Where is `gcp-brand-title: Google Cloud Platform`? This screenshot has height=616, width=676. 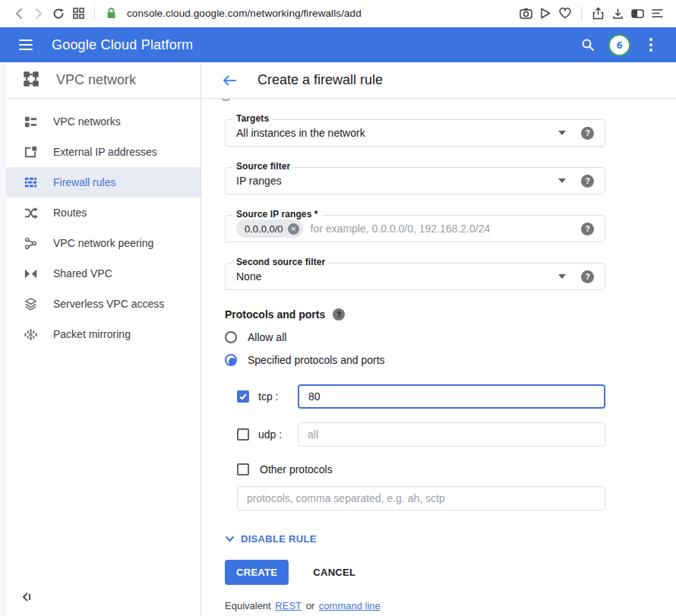
gcp-brand-title: Google Cloud Platform is located at coordinates (122, 46).